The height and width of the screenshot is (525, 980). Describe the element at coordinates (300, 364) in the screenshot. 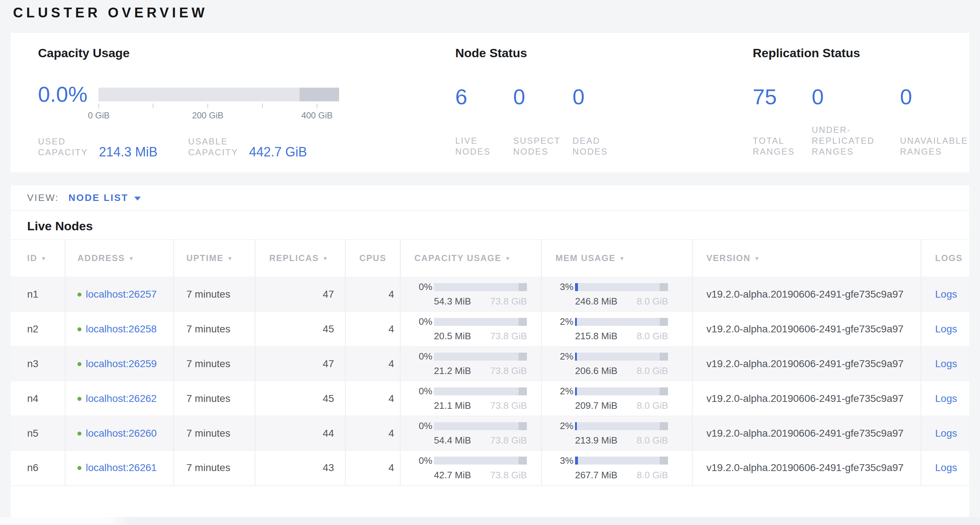

I see `node-replicas-cell: 47` at that location.